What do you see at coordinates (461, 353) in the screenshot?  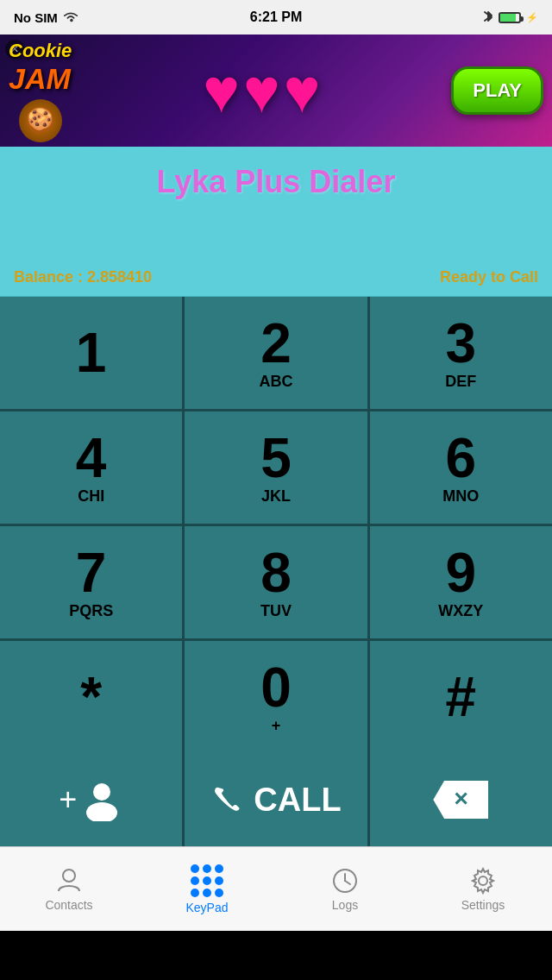 I see `key-3: 3DEF` at bounding box center [461, 353].